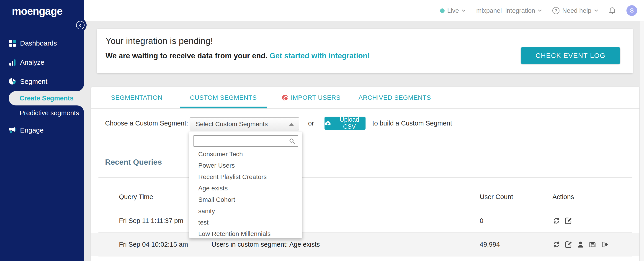 The image size is (644, 261). What do you see at coordinates (34, 81) in the screenshot?
I see `sidebar-item-label: Segment` at bounding box center [34, 81].